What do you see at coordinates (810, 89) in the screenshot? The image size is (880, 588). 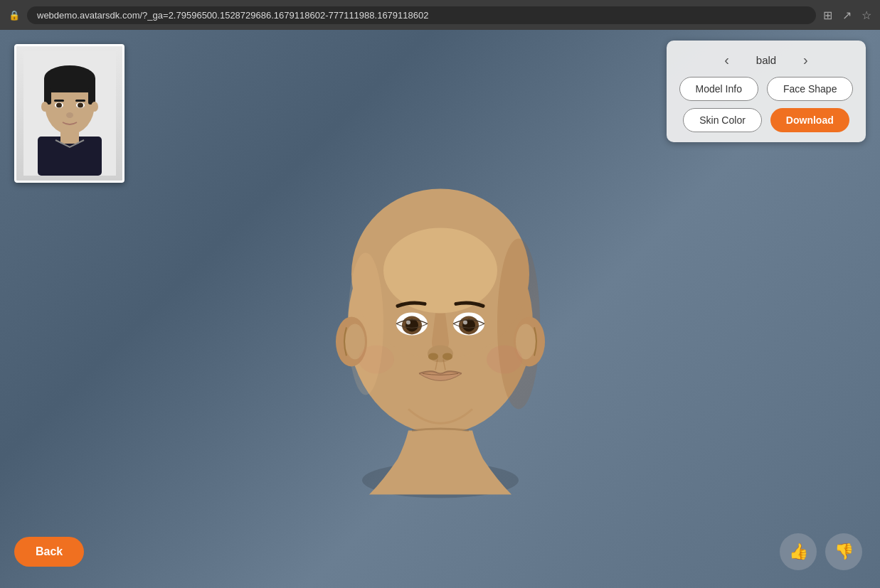 I see `face-shape-button: Face Shape` at bounding box center [810, 89].